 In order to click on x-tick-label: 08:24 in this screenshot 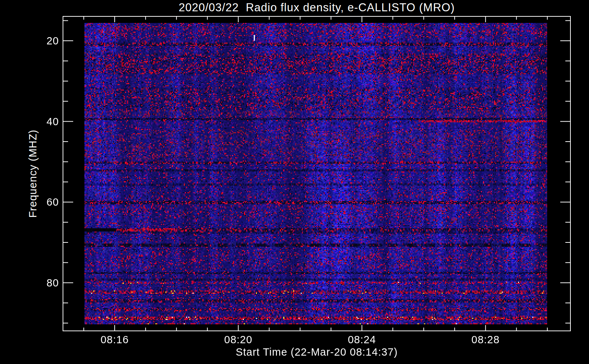, I will do `click(362, 340)`.